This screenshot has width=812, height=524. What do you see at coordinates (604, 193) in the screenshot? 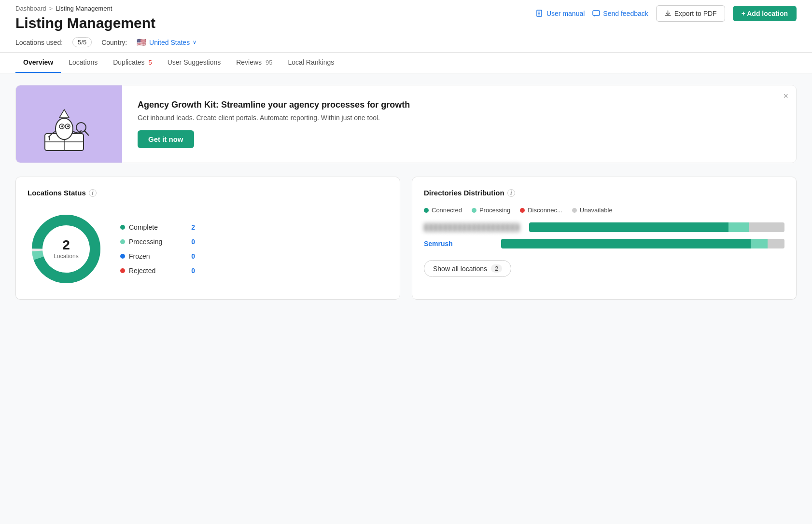
I see `directories-title: Directories Distribution i` at bounding box center [604, 193].